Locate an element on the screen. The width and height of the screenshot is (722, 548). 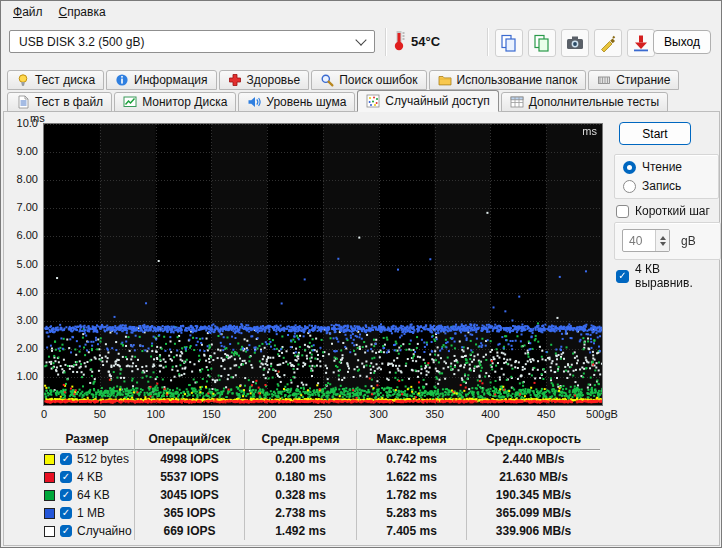
tab-label: Монитор Диска is located at coordinates (184, 102).